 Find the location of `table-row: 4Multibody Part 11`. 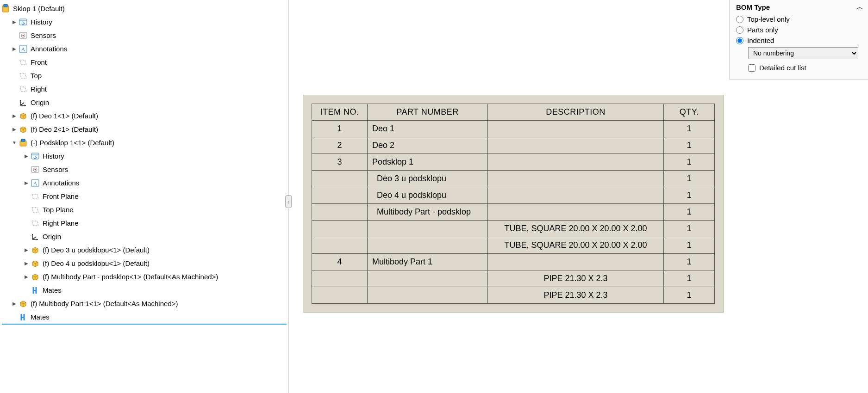

table-row: 4Multibody Part 11 is located at coordinates (513, 262).